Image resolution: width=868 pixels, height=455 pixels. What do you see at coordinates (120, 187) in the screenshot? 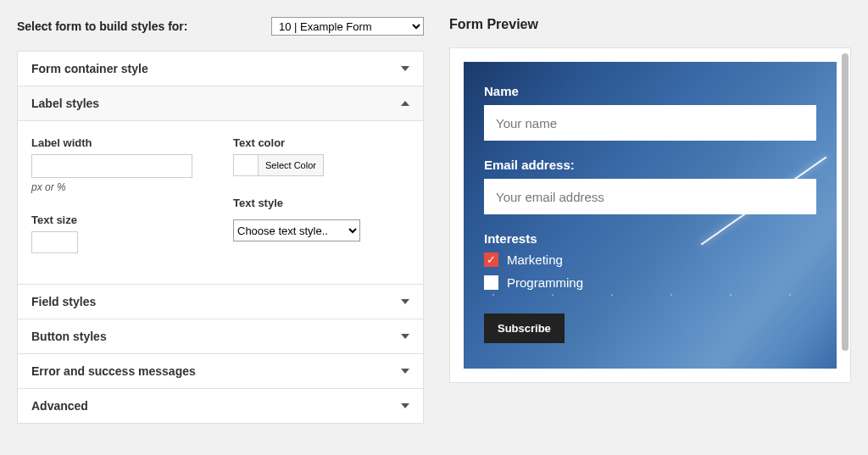
I see `label-width-hint: px or %` at bounding box center [120, 187].